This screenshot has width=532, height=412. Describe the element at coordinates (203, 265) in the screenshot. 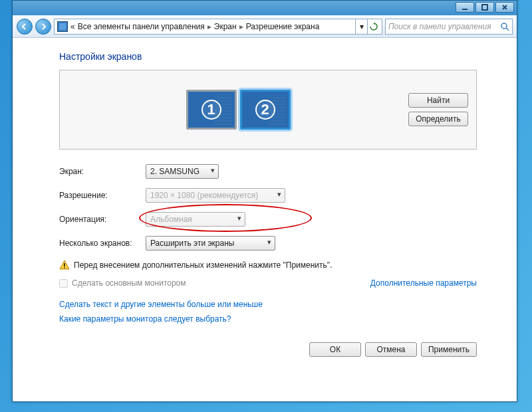

I see `warning-text: Перед внесением дополнительных изменений…` at that location.